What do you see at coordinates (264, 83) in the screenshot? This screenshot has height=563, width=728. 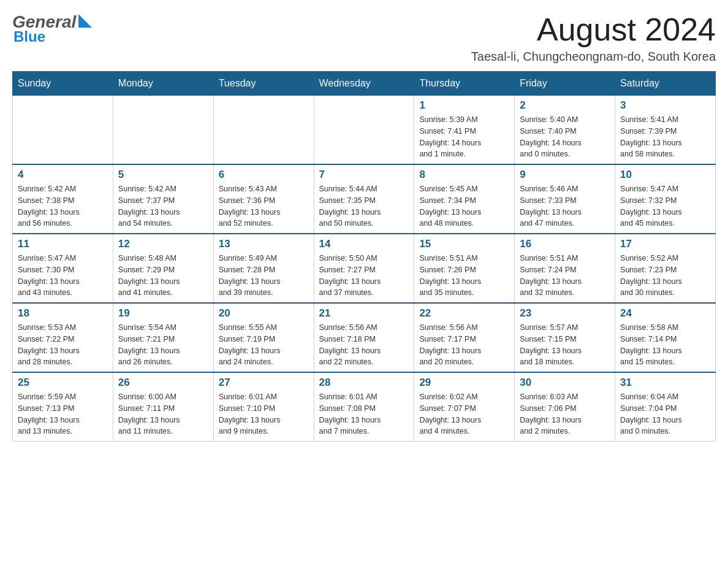 I see `col-tuesday: Tuesday` at bounding box center [264, 83].